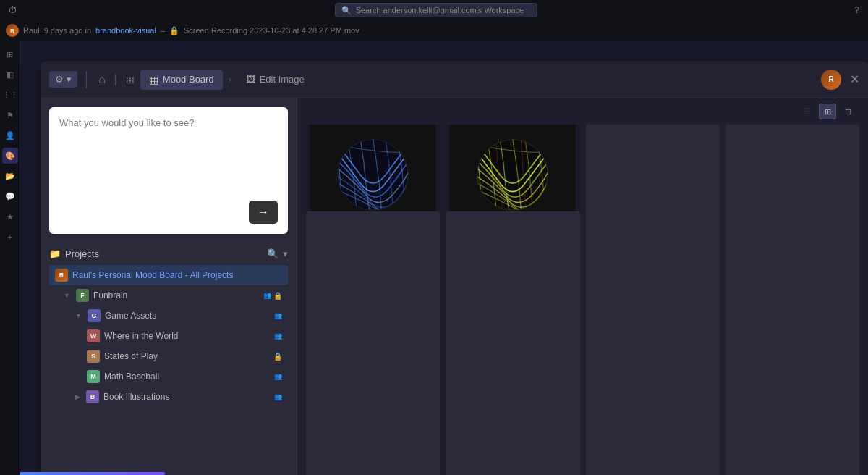 The image size is (868, 475). What do you see at coordinates (278, 295) in the screenshot?
I see `badge-lock: 🔒` at bounding box center [278, 295].